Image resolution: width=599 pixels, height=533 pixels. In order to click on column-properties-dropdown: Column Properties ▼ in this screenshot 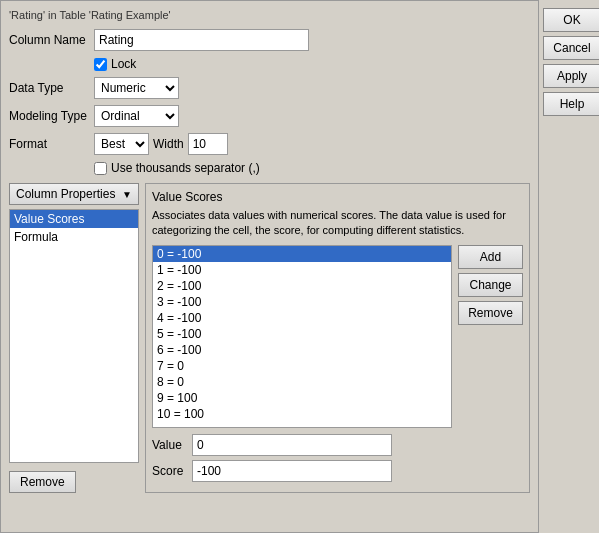, I will do `click(74, 194)`.